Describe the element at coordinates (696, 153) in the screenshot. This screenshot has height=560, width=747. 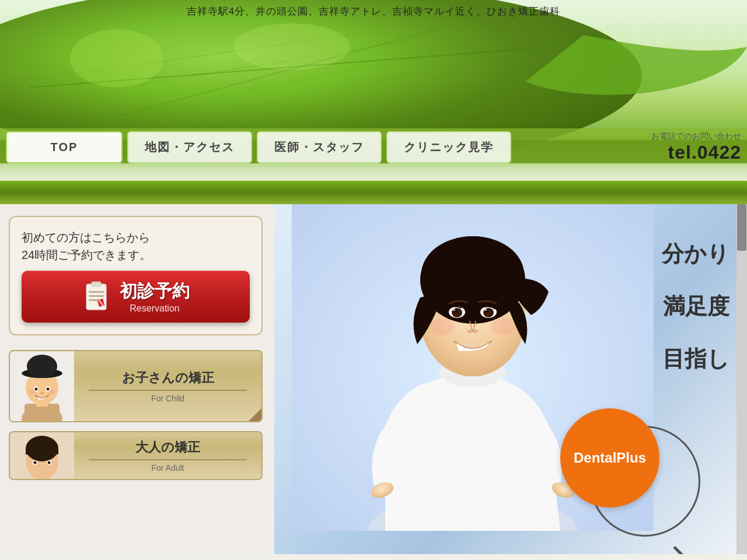
I see `phone-number: tel.0422` at that location.